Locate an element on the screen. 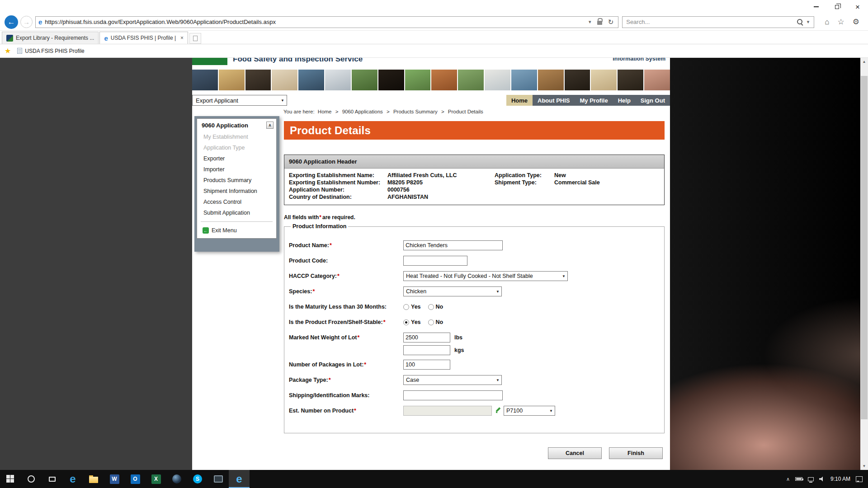 This screenshot has height=488, width=868. browser-back-button: ← is located at coordinates (11, 22).